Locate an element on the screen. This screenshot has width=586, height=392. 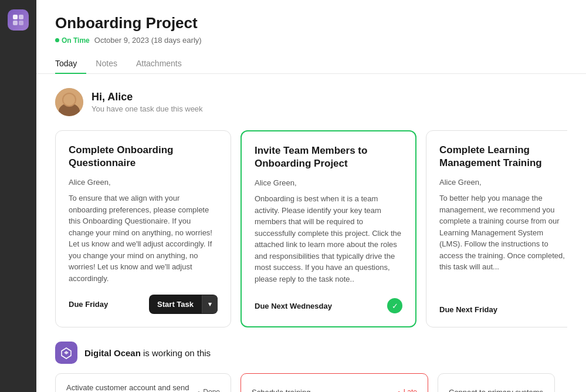
start-task-arrow-icon: ▾ is located at coordinates (210, 304).